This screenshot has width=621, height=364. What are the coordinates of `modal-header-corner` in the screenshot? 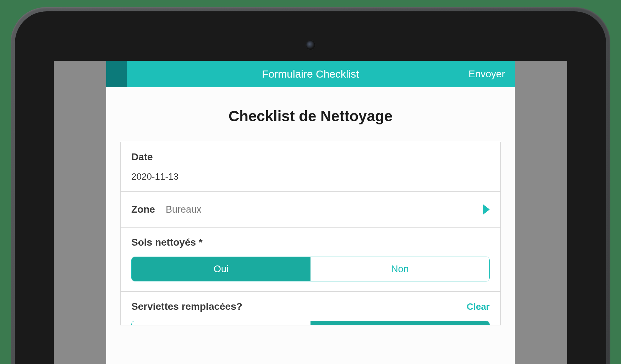 It's located at (116, 74).